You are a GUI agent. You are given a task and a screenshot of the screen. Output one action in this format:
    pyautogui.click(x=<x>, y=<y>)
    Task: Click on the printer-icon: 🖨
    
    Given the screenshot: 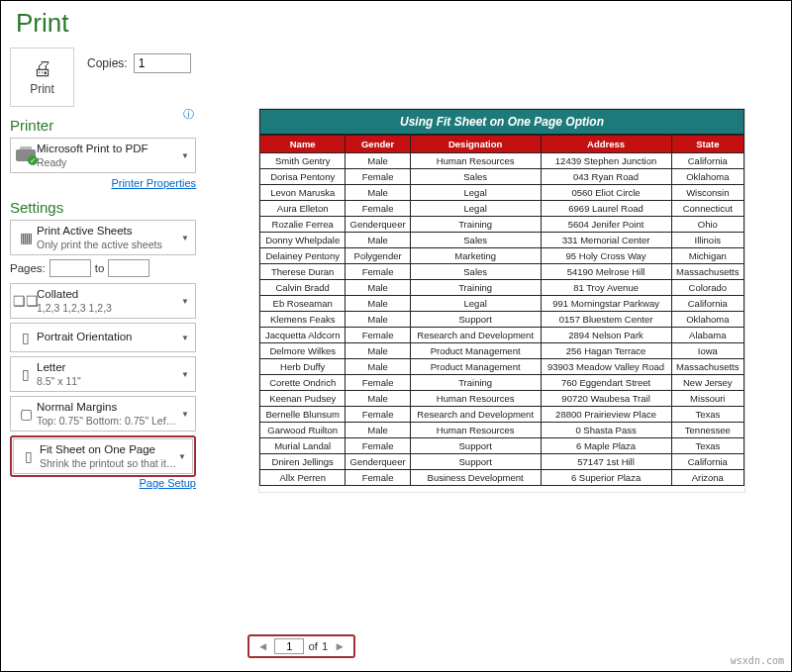 What is the action you would take?
    pyautogui.click(x=43, y=68)
    